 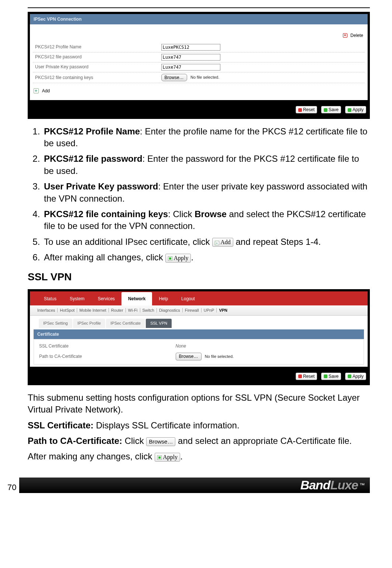 What do you see at coordinates (96, 67) in the screenshot?
I see `field-label: User Private Key password` at bounding box center [96, 67].